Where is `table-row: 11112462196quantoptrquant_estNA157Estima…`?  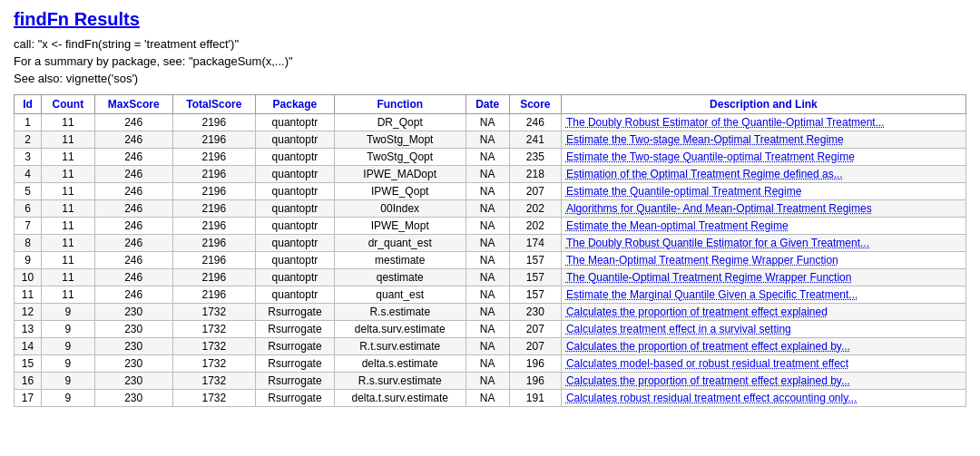 table-row: 11112462196quantoptrquant_estNA157Estima… is located at coordinates (490, 296).